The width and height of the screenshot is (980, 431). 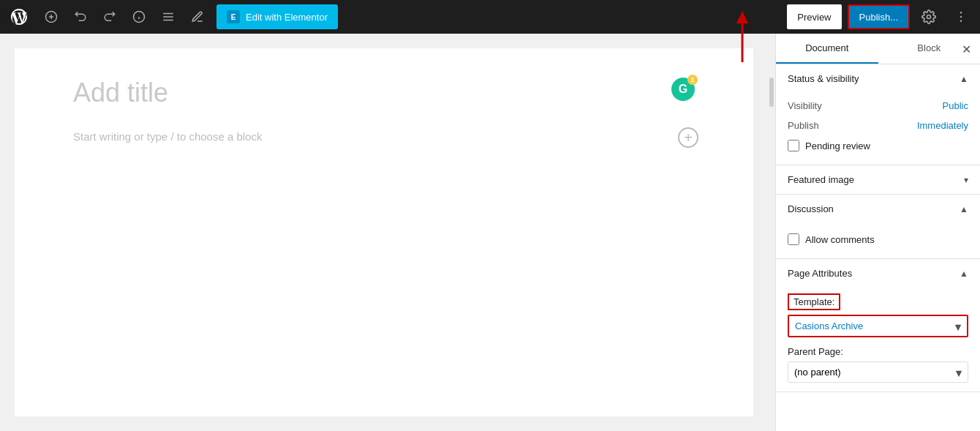 What do you see at coordinates (683, 89) in the screenshot?
I see `grammarly-circle: 1` at bounding box center [683, 89].